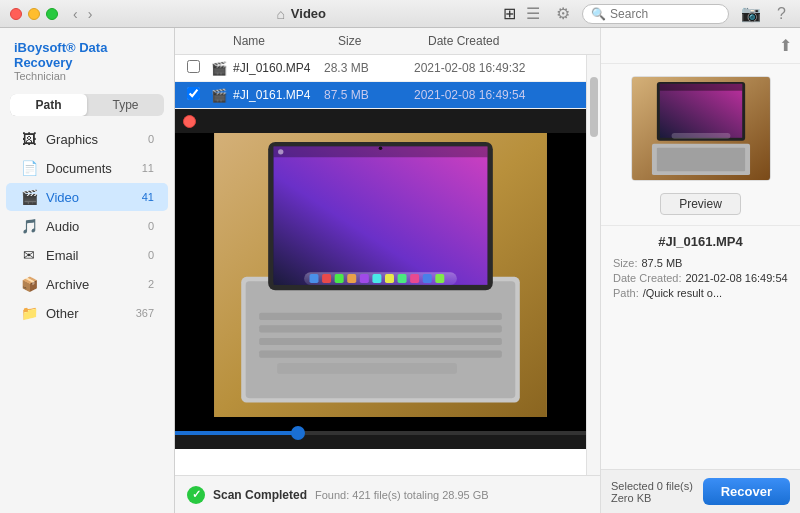 The height and width of the screenshot is (513, 800). What do you see at coordinates (144, 197) in the screenshot?
I see `sidebar-video-count: 41` at bounding box center [144, 197].